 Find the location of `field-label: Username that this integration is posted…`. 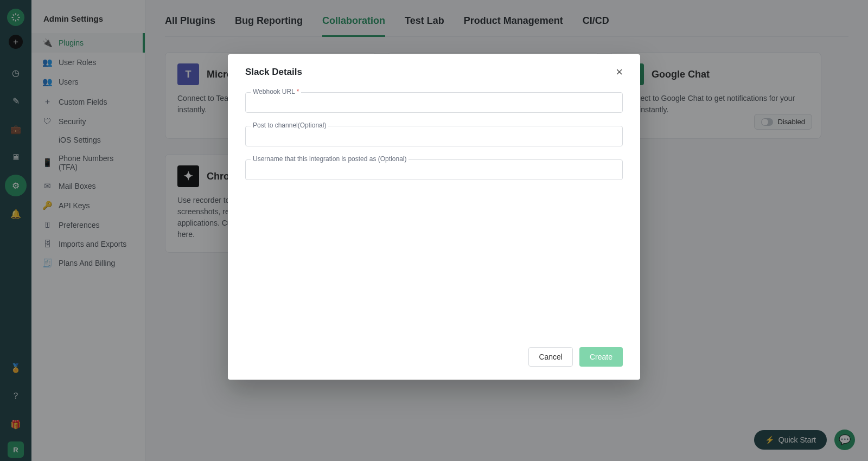

field-label: Username that this integration is posted… is located at coordinates (330, 159).